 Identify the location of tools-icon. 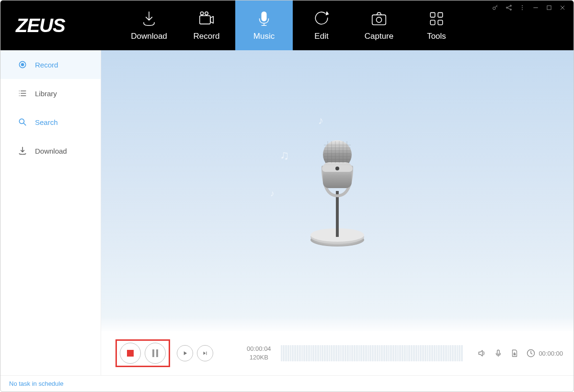
(436, 19).